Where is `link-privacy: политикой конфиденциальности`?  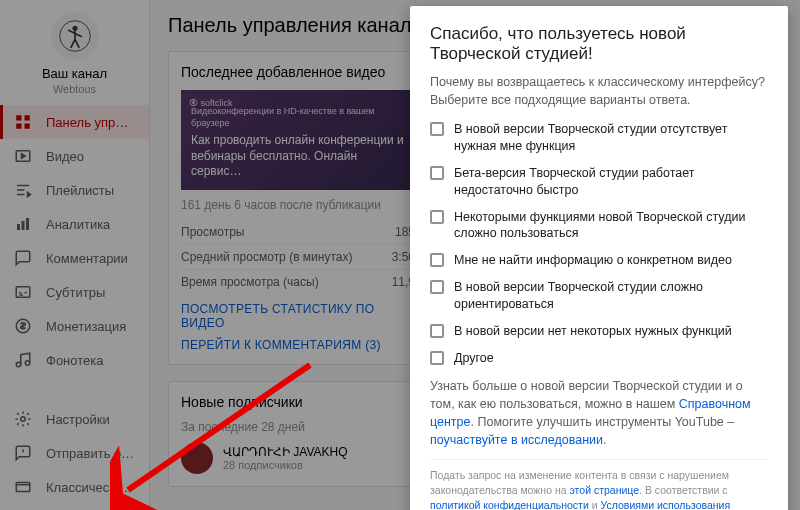 link-privacy: политикой конфиденциальности is located at coordinates (510, 505).